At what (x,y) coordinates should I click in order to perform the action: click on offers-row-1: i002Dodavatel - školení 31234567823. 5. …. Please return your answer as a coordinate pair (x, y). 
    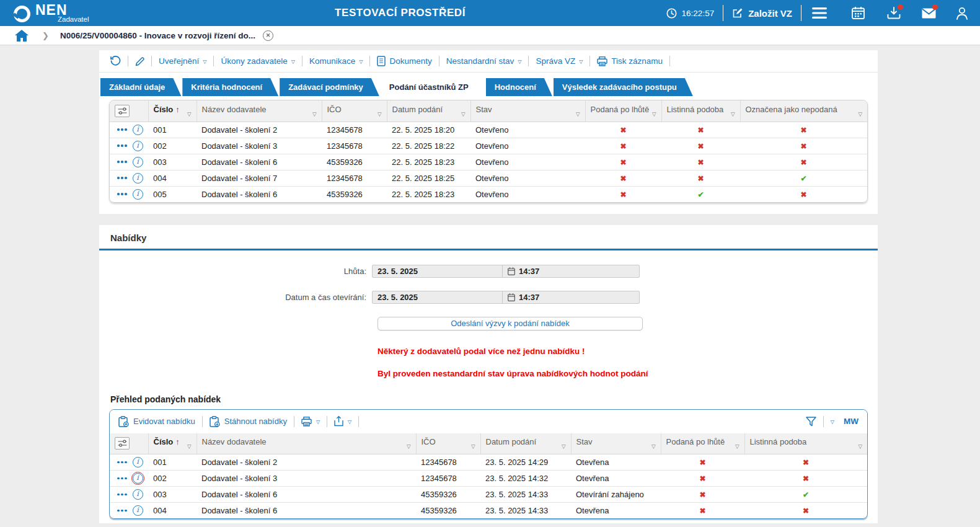
    Looking at the image, I should click on (488, 479).